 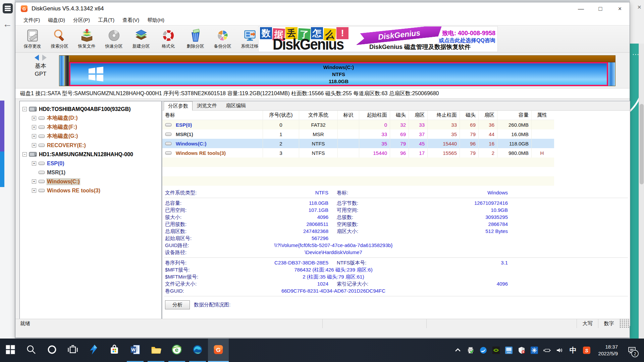 I want to click on bird-icon, so click(x=483, y=350).